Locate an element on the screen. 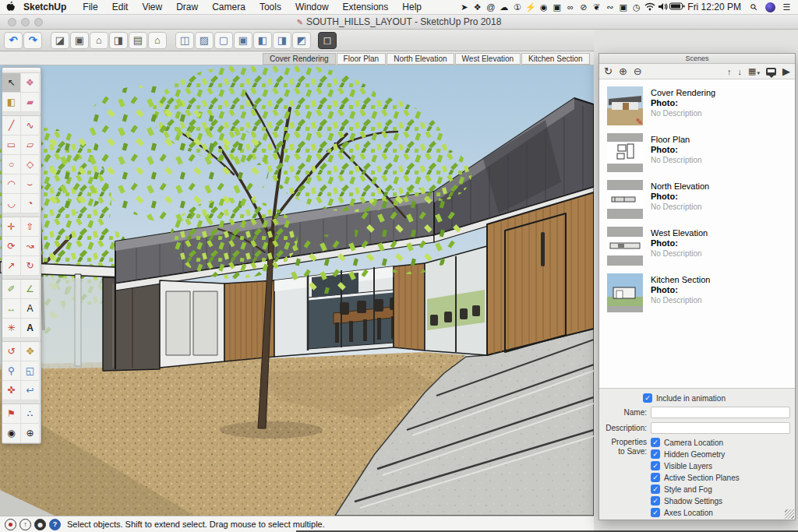 The height and width of the screenshot is (532, 798). section-plane-tool: ⊕ is located at coordinates (30, 433).